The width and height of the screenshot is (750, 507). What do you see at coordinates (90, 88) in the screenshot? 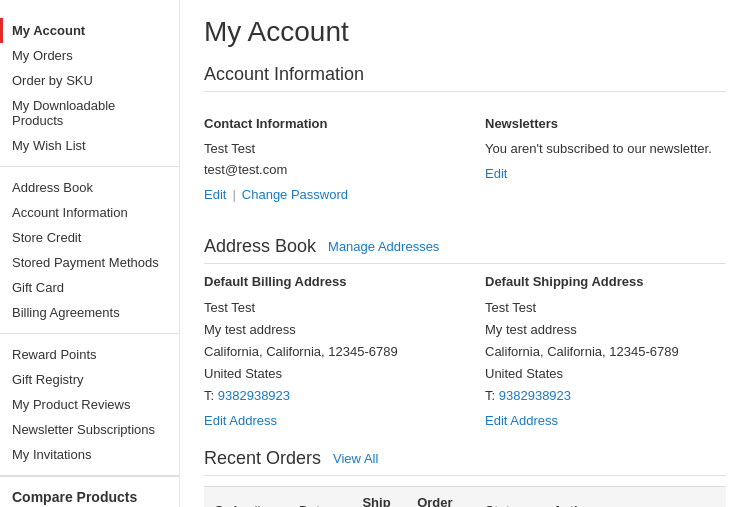
I see `sidebar-section-account: My Account My Orders Order by SKU My Dow…` at bounding box center [90, 88].